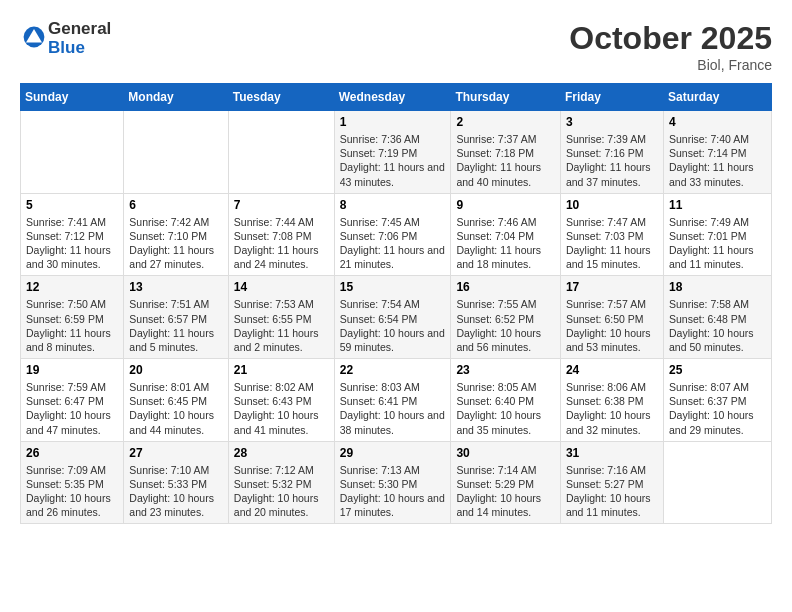 This screenshot has width=792, height=612. I want to click on day-number: 21, so click(282, 370).